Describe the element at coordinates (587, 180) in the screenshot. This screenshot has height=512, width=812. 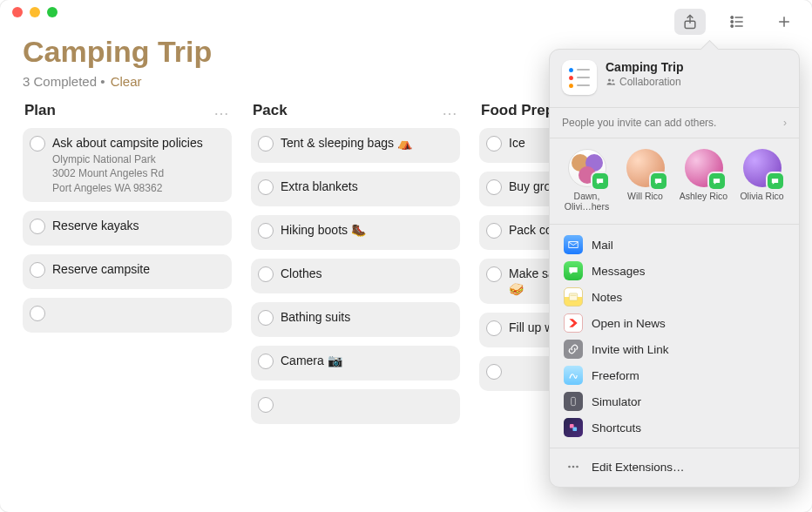
I see `share-person: Dawn, Olivi…hers` at that location.